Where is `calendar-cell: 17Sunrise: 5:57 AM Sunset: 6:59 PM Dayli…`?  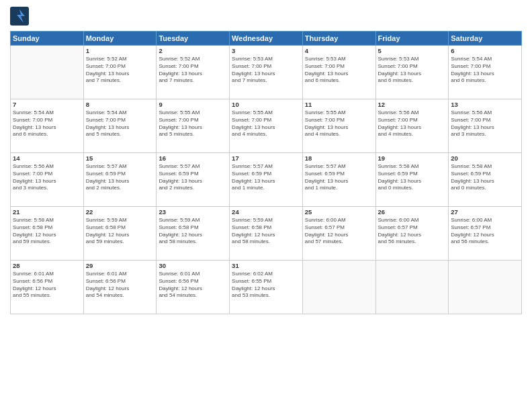
calendar-cell: 17Sunrise: 5:57 AM Sunset: 6:59 PM Dayli… is located at coordinates (266, 180).